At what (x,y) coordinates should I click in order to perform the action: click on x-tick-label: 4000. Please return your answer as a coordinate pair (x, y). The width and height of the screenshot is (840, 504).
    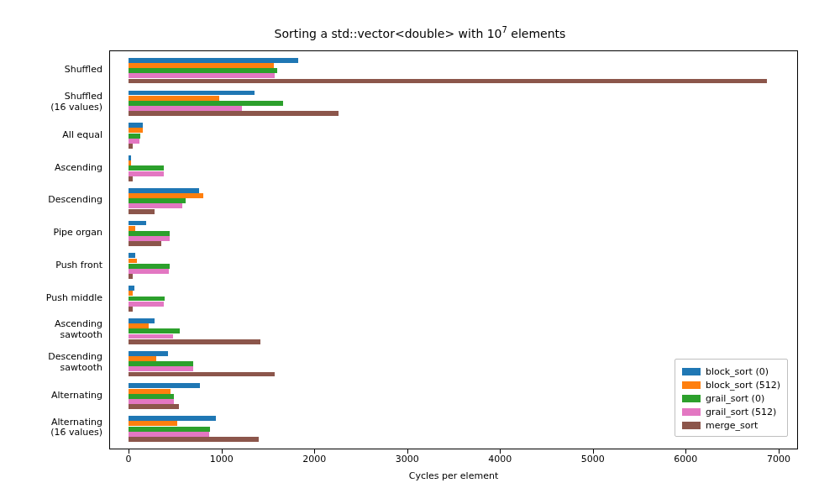
    Looking at the image, I should click on (500, 459).